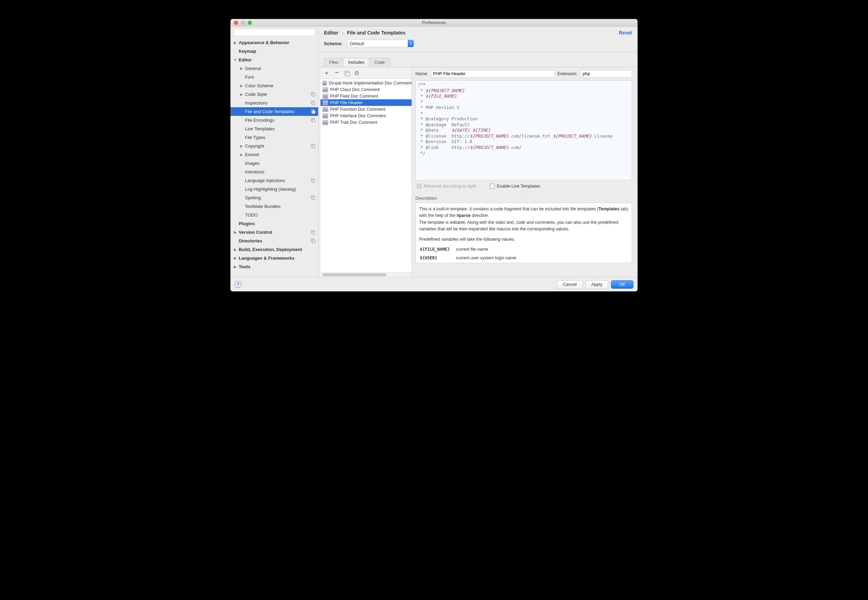 This screenshot has width=868, height=600. Describe the element at coordinates (275, 250) in the screenshot. I see `sidebar-item: ▶Build, Execution, Deployment` at that location.